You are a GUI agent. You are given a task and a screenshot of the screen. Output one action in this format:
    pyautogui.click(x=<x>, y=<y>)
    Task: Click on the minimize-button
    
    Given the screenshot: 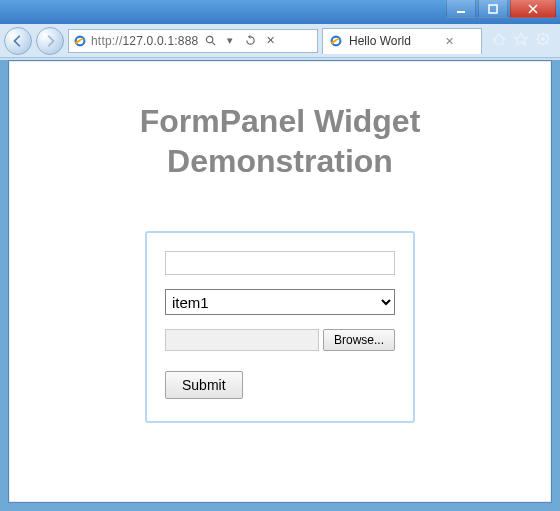 What is the action you would take?
    pyautogui.click(x=461, y=9)
    